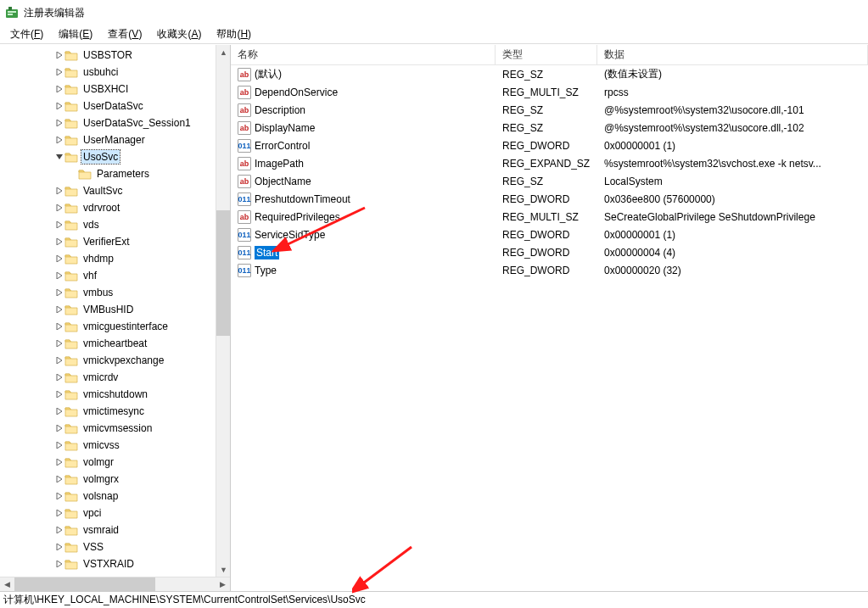 Image resolution: width=868 pixels, height=608 pixels. I want to click on value-row-Description: abDescriptionREG_SZ@%systemroot%\system3…, so click(550, 110).